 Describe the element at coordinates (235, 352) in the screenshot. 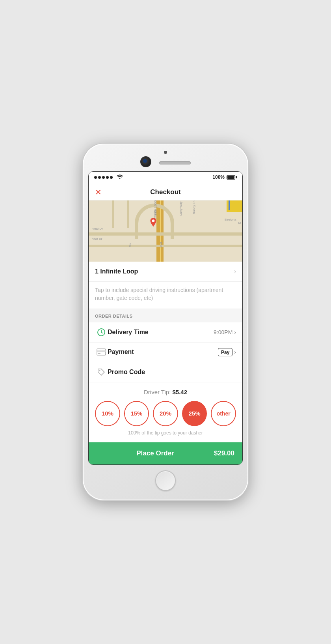

I see `payment-chevron: ›` at that location.